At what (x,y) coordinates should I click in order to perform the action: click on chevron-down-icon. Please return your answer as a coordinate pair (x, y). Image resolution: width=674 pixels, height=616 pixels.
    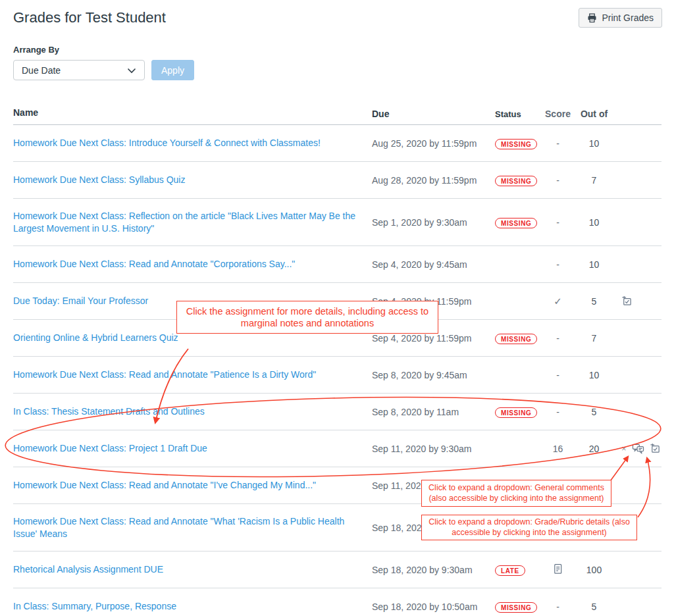
    Looking at the image, I should click on (132, 70).